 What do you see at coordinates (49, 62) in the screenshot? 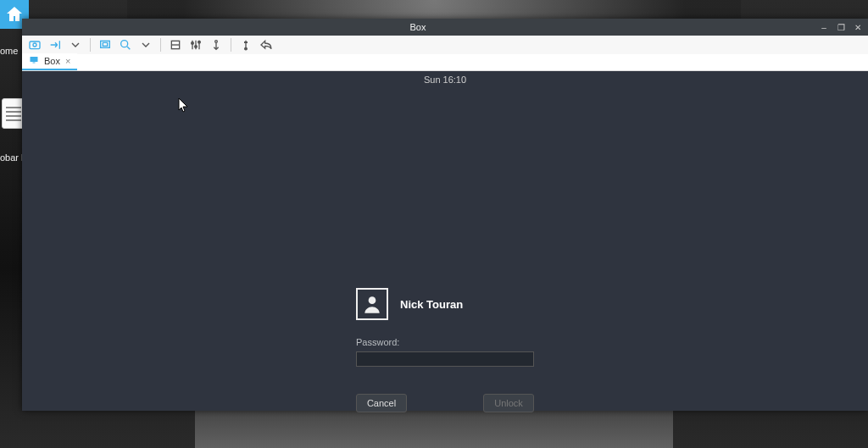
I see `tab-box: Box ×` at bounding box center [49, 62].